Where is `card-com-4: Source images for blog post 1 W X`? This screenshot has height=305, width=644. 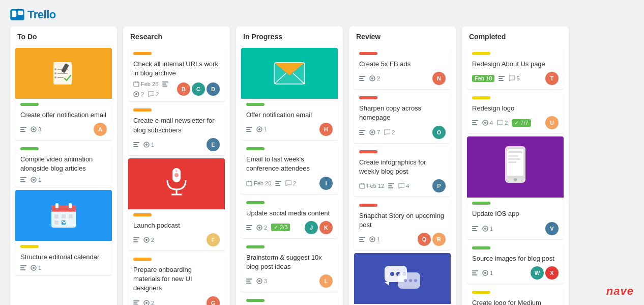 card-com-4: Source images for blog post 1 W X is located at coordinates (515, 263).